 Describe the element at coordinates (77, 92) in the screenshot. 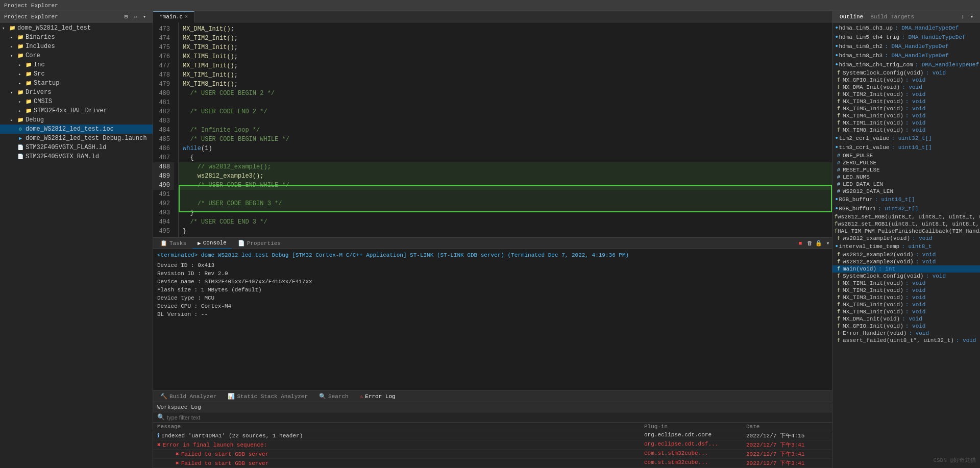

I see `sidebar-item-drivers: ▾📁Drivers` at that location.